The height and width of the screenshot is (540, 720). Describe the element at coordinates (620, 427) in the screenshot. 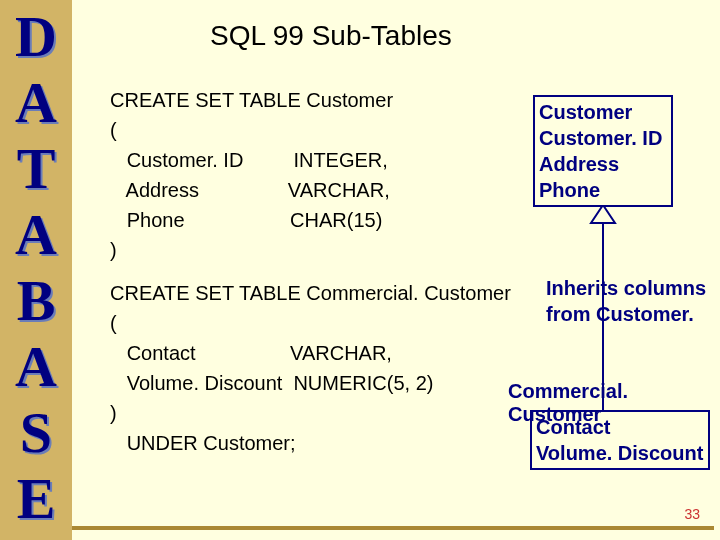

I see `entity-row: Contact` at that location.